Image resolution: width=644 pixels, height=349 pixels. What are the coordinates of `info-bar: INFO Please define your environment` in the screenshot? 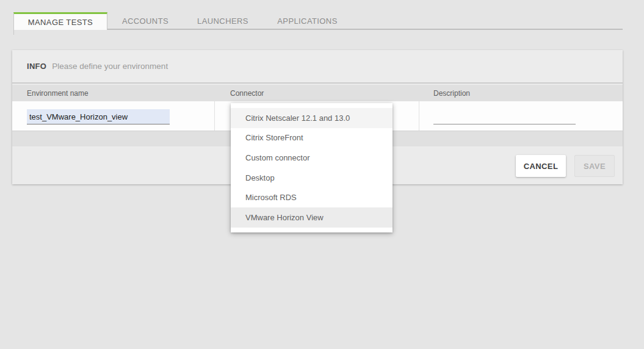 It's located at (317, 67).